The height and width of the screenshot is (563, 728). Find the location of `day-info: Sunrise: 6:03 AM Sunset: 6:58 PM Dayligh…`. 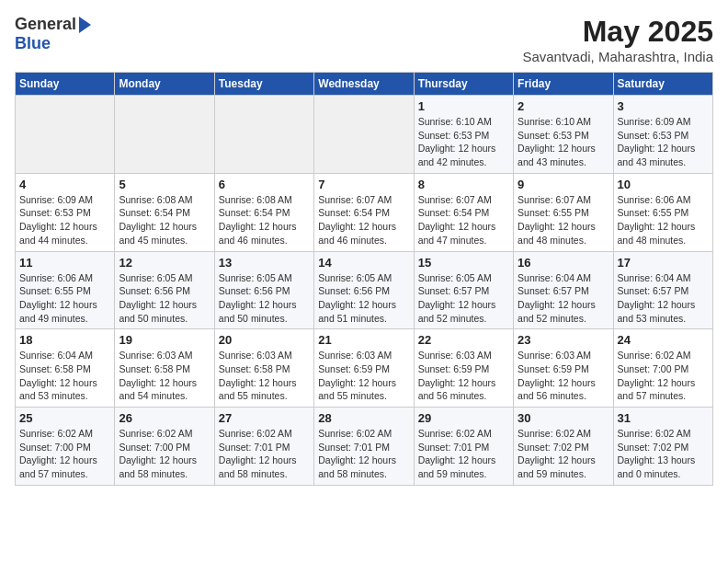

day-info: Sunrise: 6:03 AM Sunset: 6:58 PM Dayligh… is located at coordinates (164, 375).